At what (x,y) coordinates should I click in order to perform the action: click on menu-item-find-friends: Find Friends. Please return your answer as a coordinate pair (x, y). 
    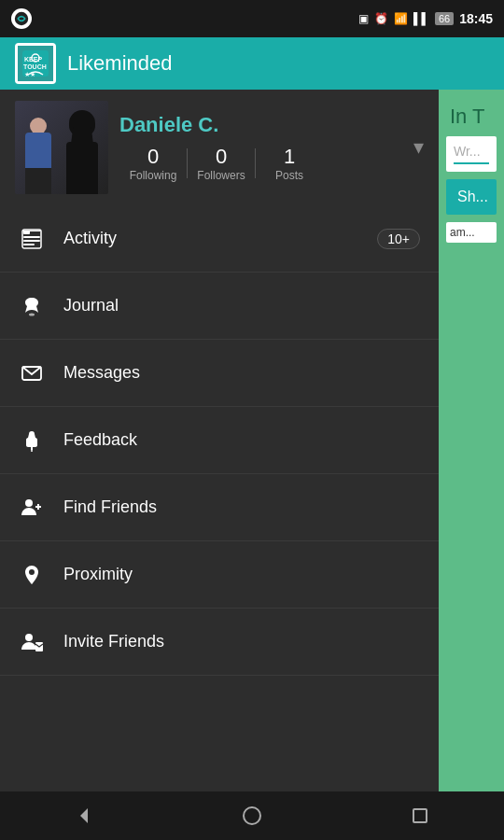
    Looking at the image, I should click on (219, 508).